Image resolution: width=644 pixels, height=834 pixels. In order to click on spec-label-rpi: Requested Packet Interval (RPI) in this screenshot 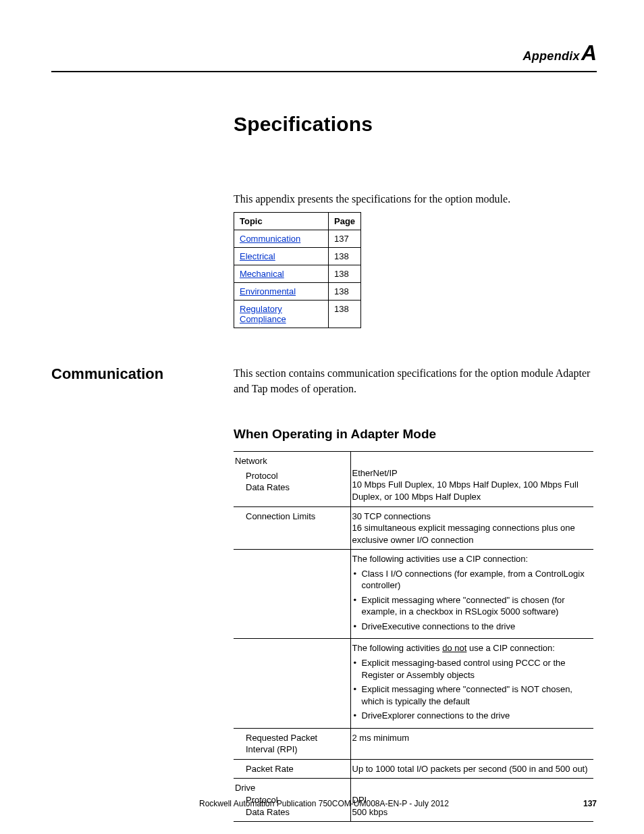, I will do `click(290, 744)`.